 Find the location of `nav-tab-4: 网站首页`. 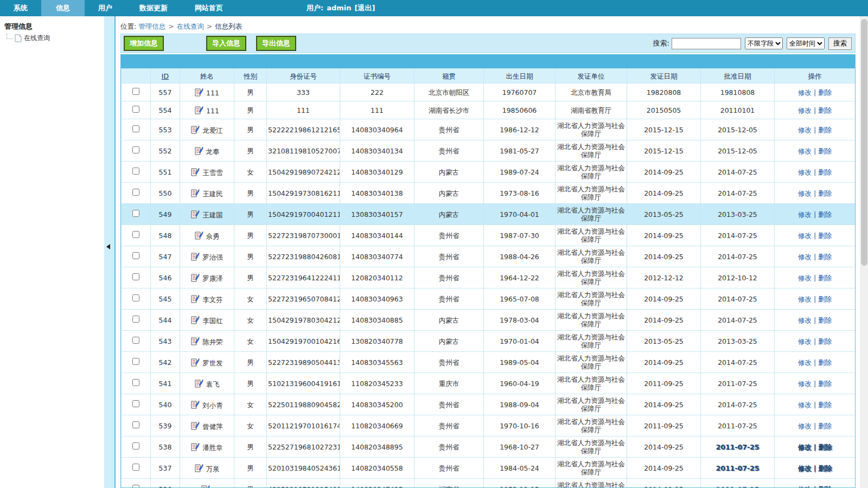

nav-tab-4: 网站首页 is located at coordinates (209, 8).